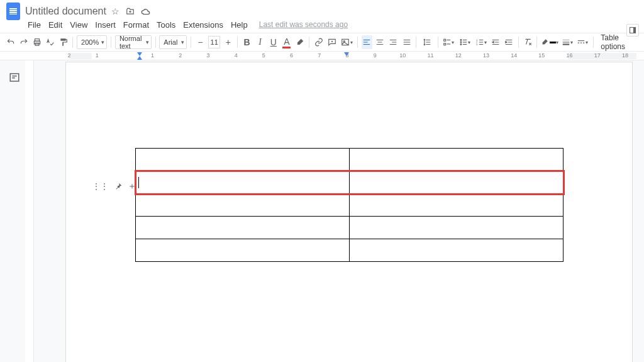 The height and width of the screenshot is (362, 644). I want to click on numbered-list-button: 123▾, so click(481, 42).